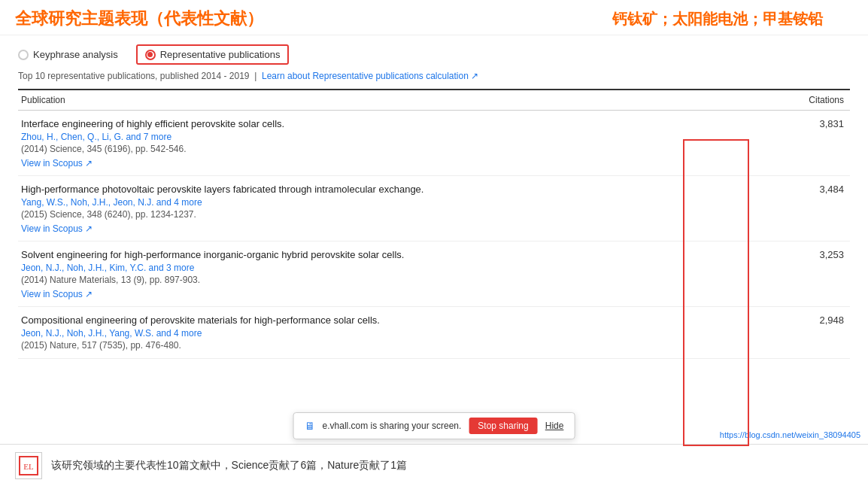 This screenshot has width=868, height=486. What do you see at coordinates (57, 294) in the screenshot?
I see `pub-link-2: View in Scopus ↗` at bounding box center [57, 294].